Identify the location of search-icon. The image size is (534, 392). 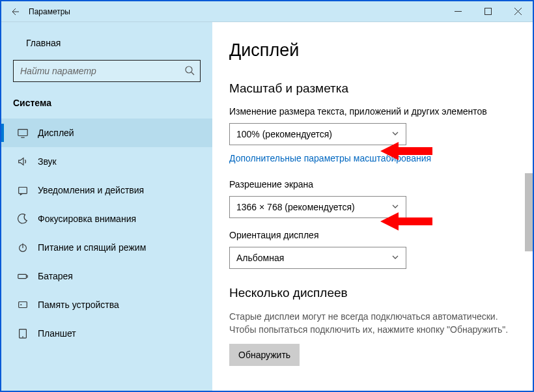
(190, 72).